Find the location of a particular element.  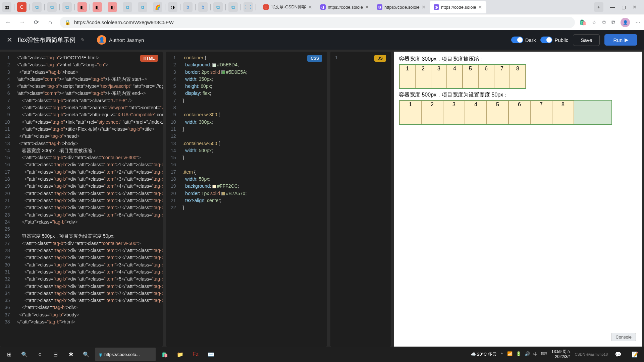

demo-item: 8 is located at coordinates (518, 76).